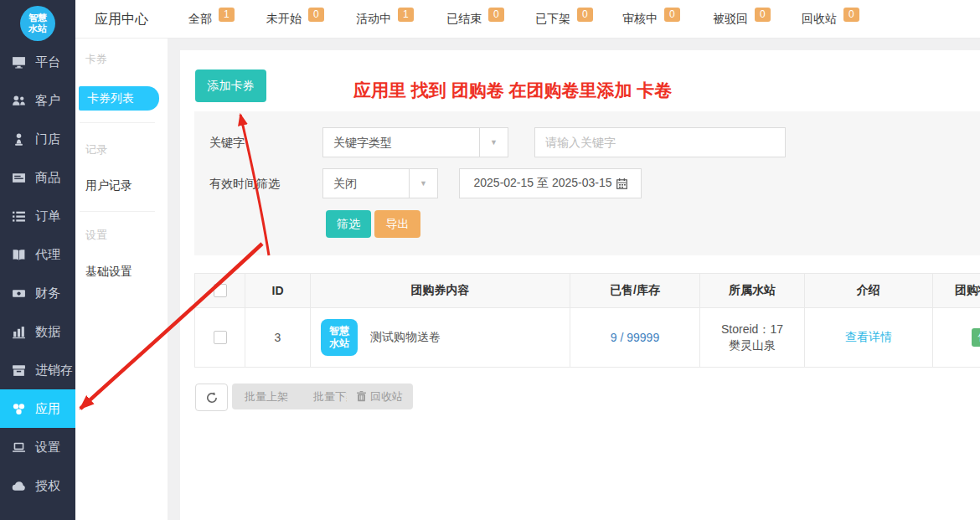  I want to click on tab-label: 未开始, so click(284, 19).